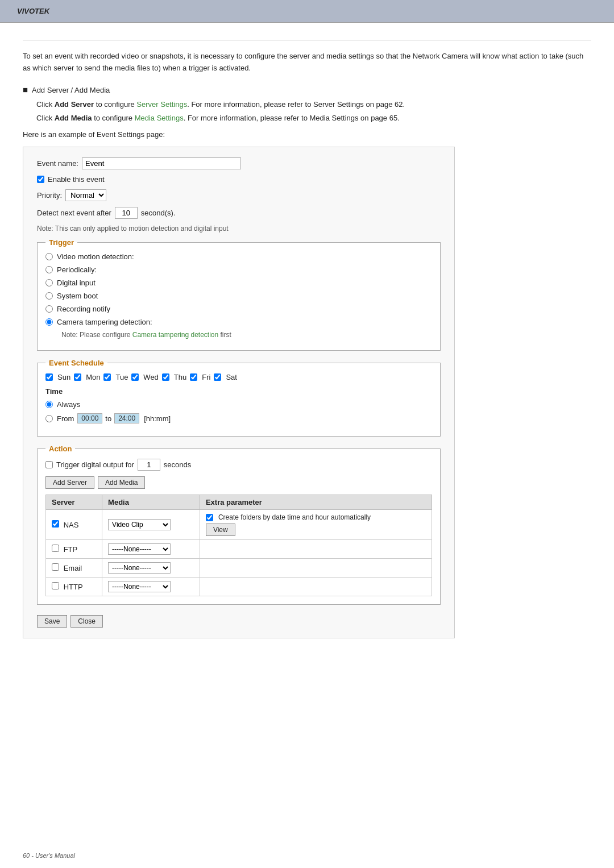 This screenshot has height=868, width=614. What do you see at coordinates (76, 363) in the screenshot?
I see `schedule-legend: Event Schedule` at bounding box center [76, 363].